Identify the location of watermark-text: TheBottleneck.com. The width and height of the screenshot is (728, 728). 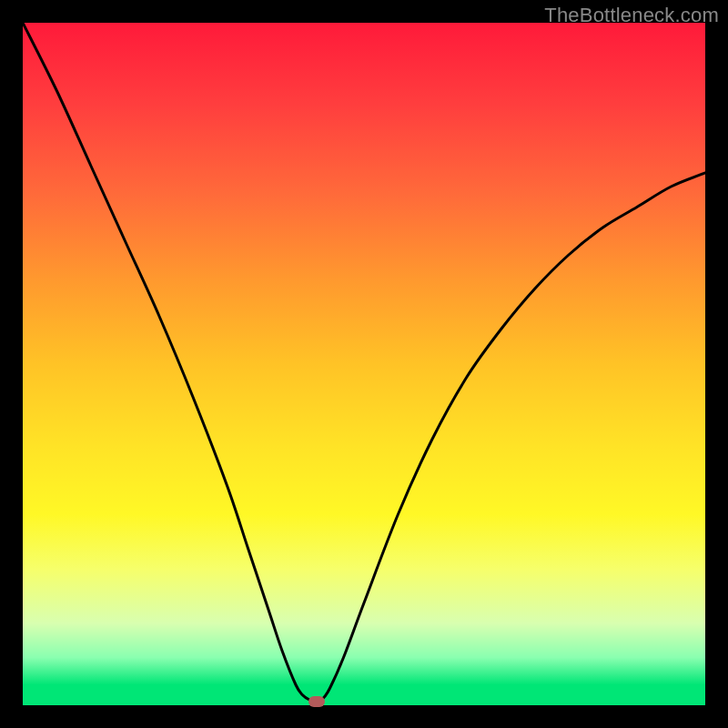
(632, 15).